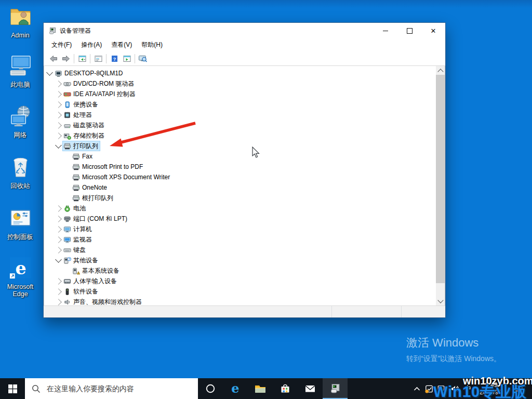 The height and width of the screenshot is (399, 532). I want to click on dvd-drive-icon, so click(68, 84).